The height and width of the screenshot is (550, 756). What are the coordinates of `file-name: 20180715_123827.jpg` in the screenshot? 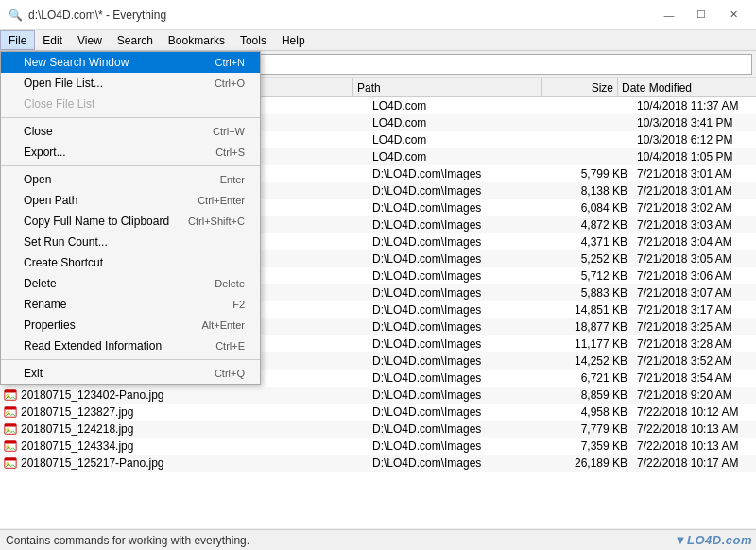 It's located at (194, 412).